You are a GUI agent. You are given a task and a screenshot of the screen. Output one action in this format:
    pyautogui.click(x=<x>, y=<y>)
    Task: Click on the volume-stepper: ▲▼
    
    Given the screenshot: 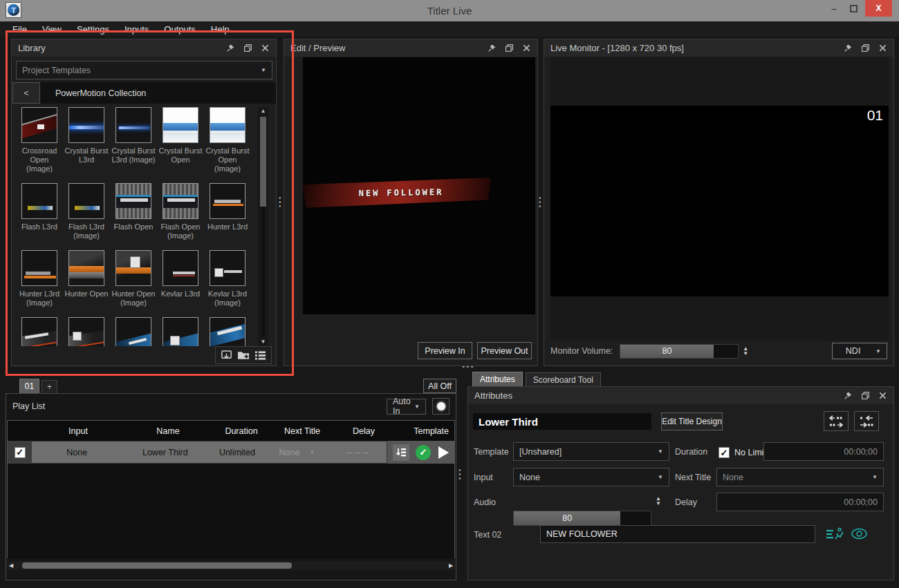 What is the action you would take?
    pyautogui.click(x=745, y=351)
    